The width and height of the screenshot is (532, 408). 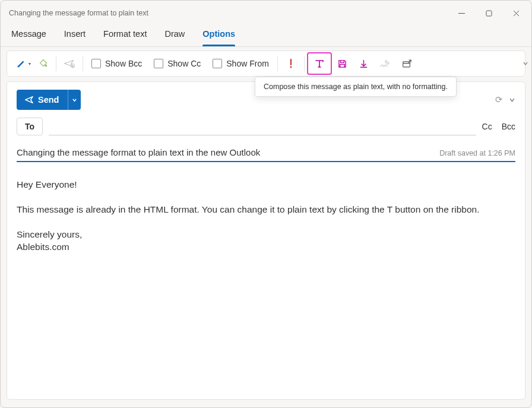 What do you see at coordinates (516, 13) in the screenshot?
I see `close-button` at bounding box center [516, 13].